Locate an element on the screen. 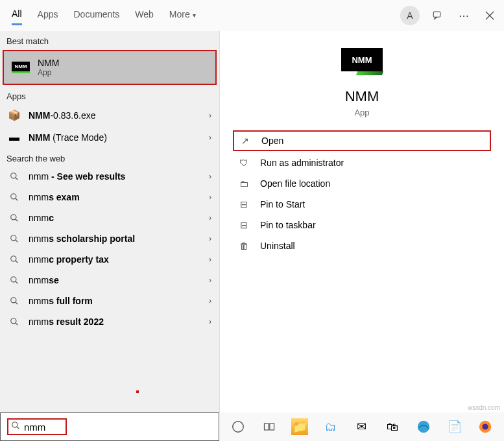 The image size is (504, 441). mail-icon: ✉ is located at coordinates (362, 427).